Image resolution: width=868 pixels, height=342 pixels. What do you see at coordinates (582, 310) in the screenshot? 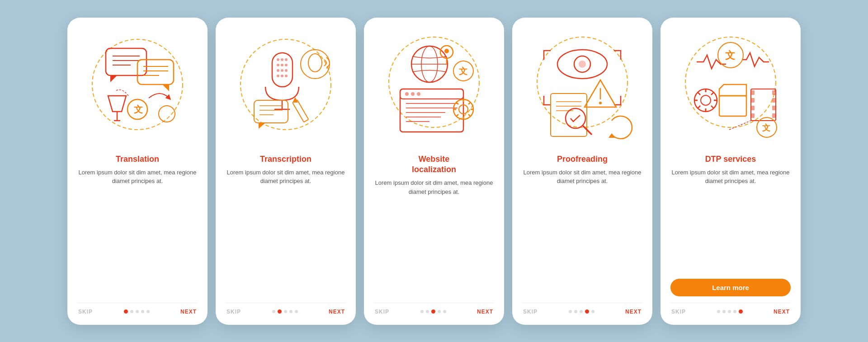
I see `bottom-nav-proofreading: SKIP NEXT` at bounding box center [582, 310].